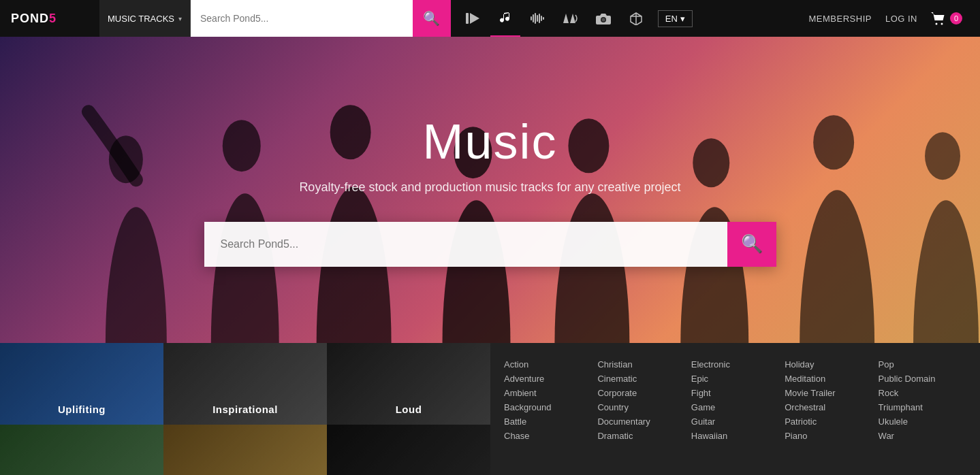 This screenshot has height=475, width=980. Describe the element at coordinates (490, 244) in the screenshot. I see `hero-search-bar: 🔍` at that location.